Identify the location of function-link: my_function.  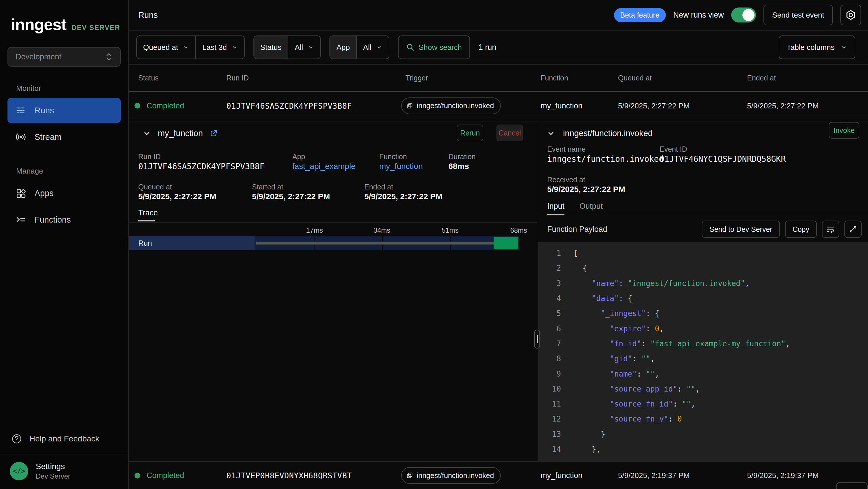
(401, 167).